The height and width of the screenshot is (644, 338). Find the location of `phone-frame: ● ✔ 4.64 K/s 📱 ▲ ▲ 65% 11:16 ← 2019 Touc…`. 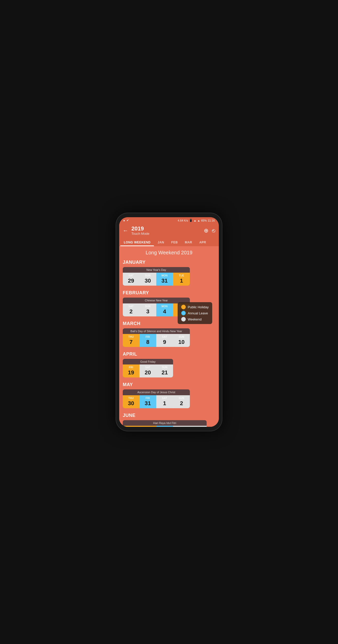

phone-frame: ● ✔ 4.64 K/s 📱 ▲ ▲ 65% 11:16 ← 2019 Touc… is located at coordinates (169, 322).